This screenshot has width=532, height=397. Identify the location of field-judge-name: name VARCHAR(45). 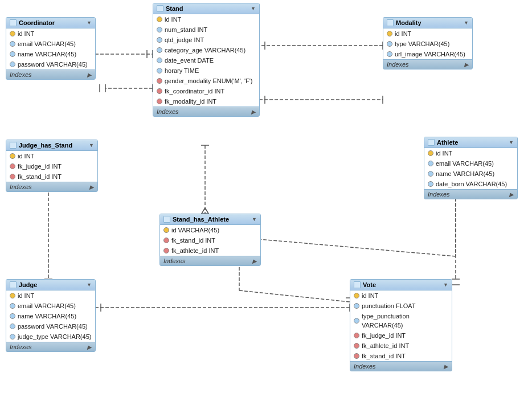
(51, 316).